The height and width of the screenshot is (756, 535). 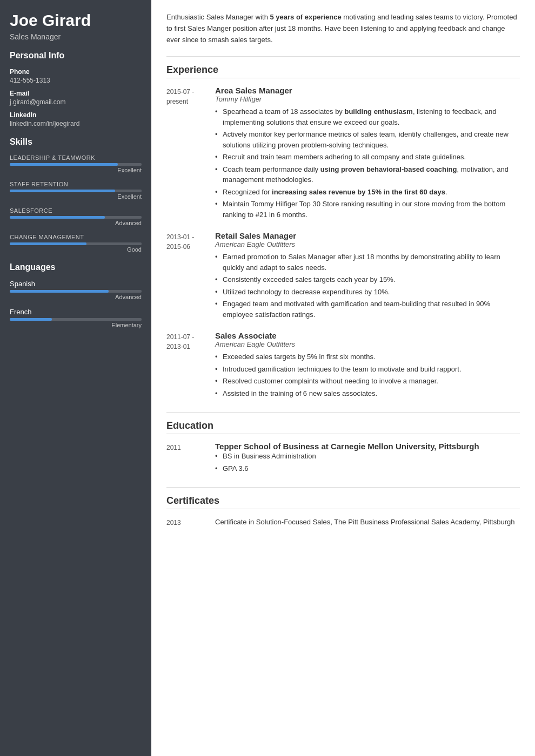 I want to click on skill-staff-name: STAFF RETENTION, so click(x=76, y=184).